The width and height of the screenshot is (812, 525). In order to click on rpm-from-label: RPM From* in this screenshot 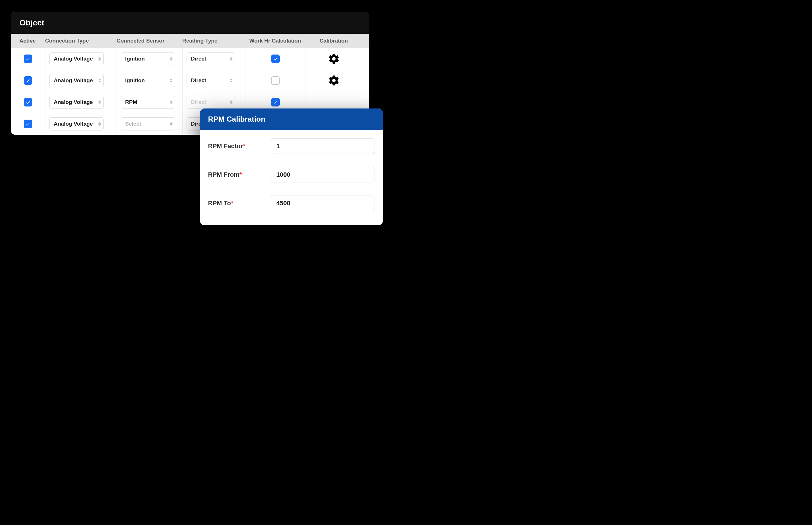, I will do `click(240, 175)`.